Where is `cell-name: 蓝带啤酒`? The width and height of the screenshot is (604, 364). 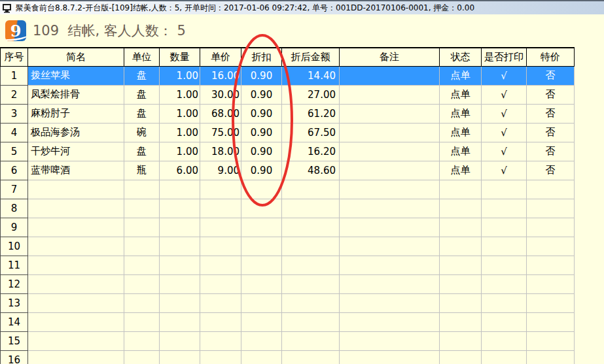
cell-name: 蓝带啤酒 is located at coordinates (76, 170).